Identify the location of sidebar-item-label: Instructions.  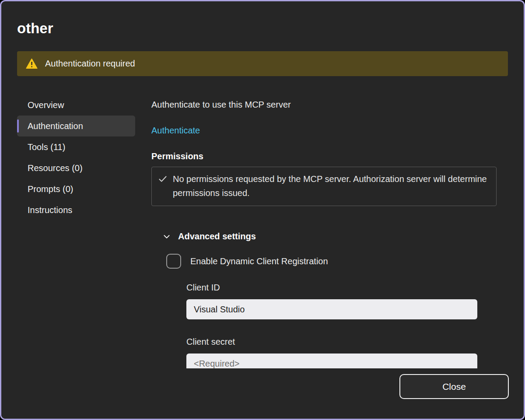
(50, 210).